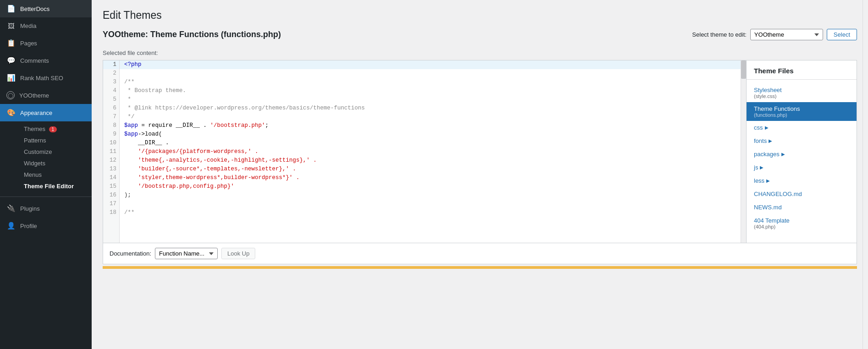  I want to click on function-name-select: Function Name..., so click(186, 254).